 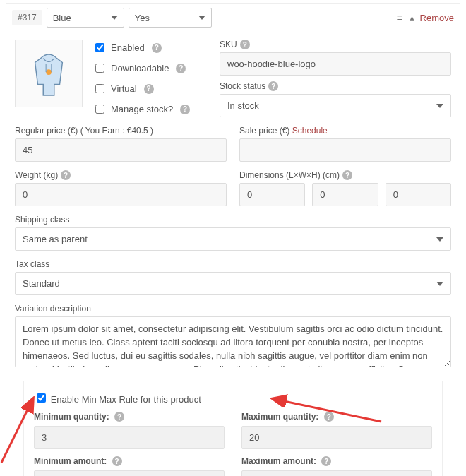 What do you see at coordinates (418, 195) in the screenshot?
I see `dim-height-input` at bounding box center [418, 195].